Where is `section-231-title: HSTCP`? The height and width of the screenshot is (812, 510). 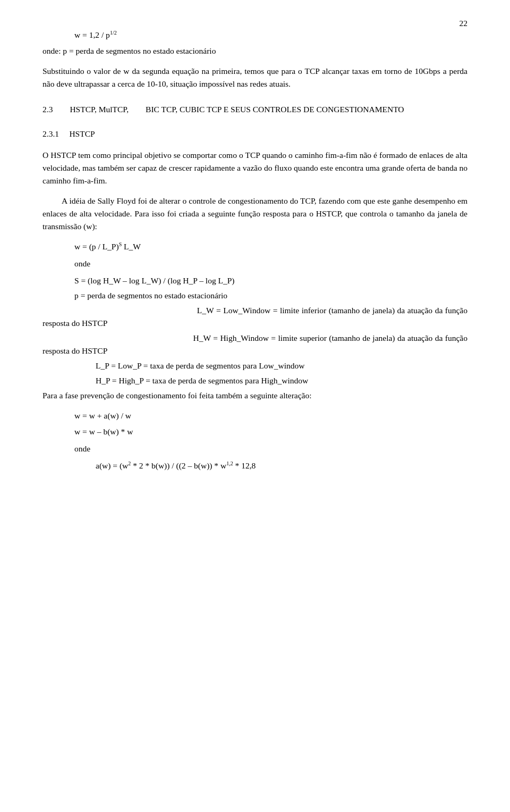 section-231-title: HSTCP is located at coordinates (82, 134).